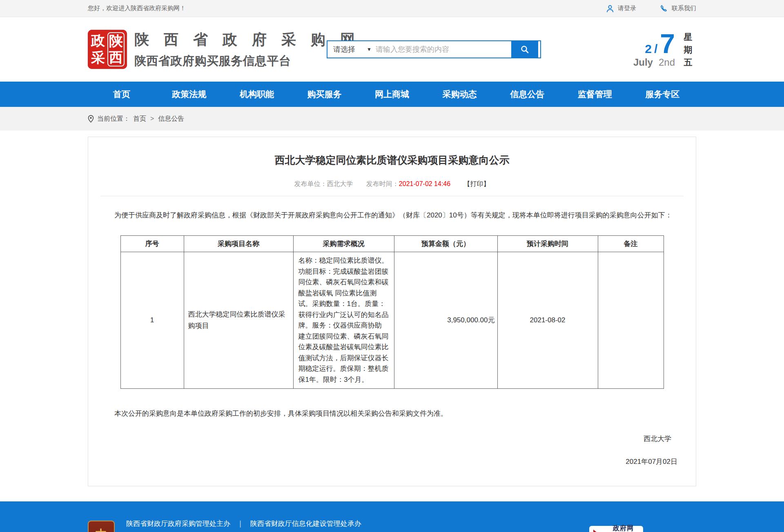  What do you see at coordinates (425, 184) in the screenshot?
I see `publish-time-value: 2021-07-02 14:46` at bounding box center [425, 184].